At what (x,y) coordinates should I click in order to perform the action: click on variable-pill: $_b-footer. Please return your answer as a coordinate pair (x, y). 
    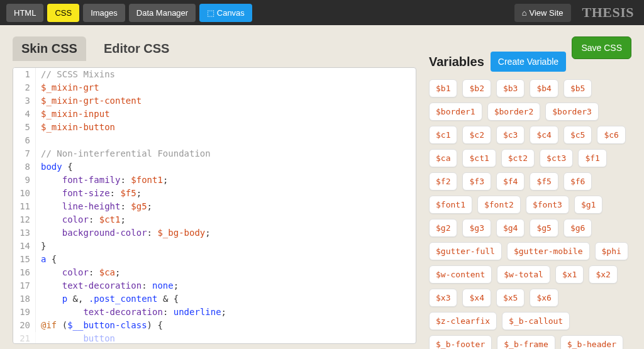
    Looking at the image, I should click on (460, 342).